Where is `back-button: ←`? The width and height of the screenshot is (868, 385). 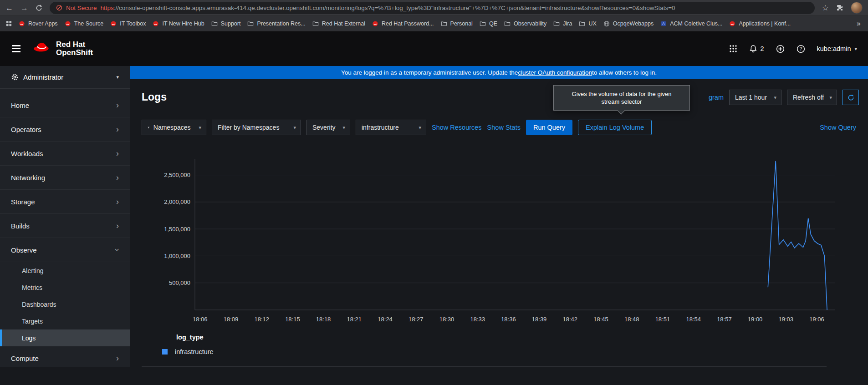
back-button: ← is located at coordinates (9, 8).